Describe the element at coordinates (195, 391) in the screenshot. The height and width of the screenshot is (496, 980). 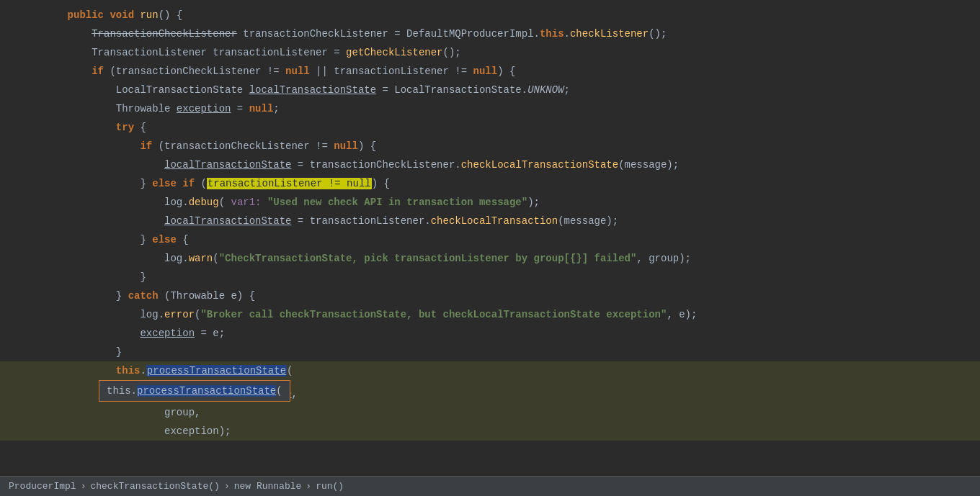
I see `tooltip-content: this.processTransactionState(` at that location.